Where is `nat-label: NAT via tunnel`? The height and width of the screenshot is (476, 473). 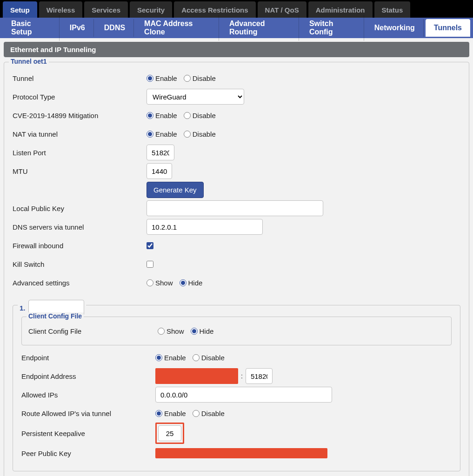 nat-label: NAT via tunnel is located at coordinates (78, 134).